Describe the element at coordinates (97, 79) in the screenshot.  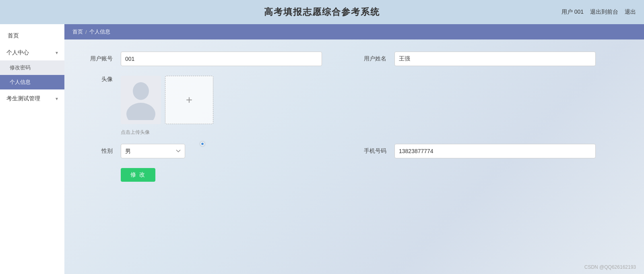
I see `avatar-label: 头像` at that location.